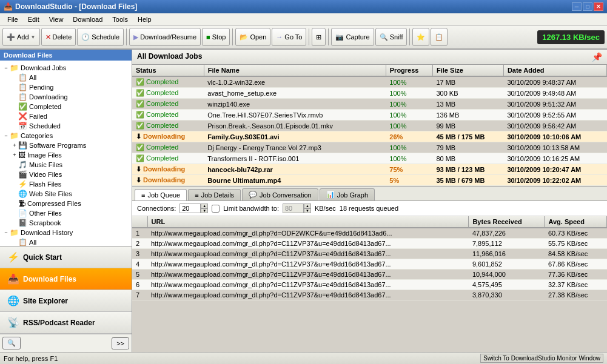 This screenshot has height=364, width=607. I want to click on tree-item: 📋 Pending, so click(65, 87).